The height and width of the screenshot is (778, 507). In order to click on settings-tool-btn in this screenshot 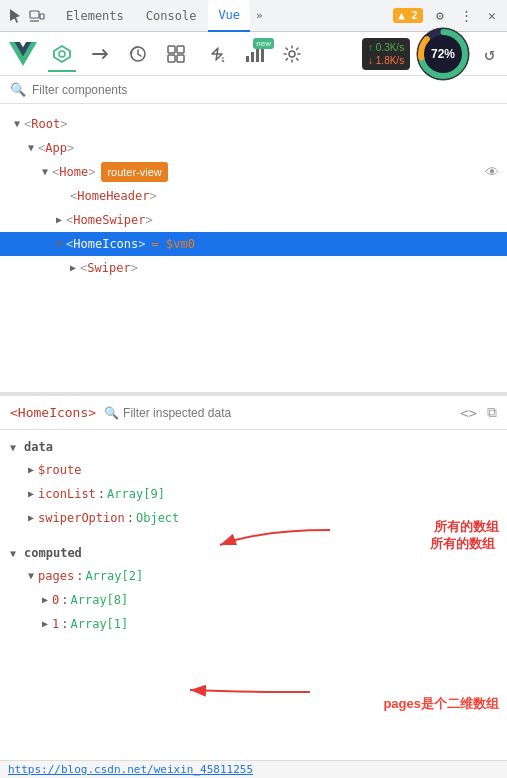, I will do `click(292, 54)`.